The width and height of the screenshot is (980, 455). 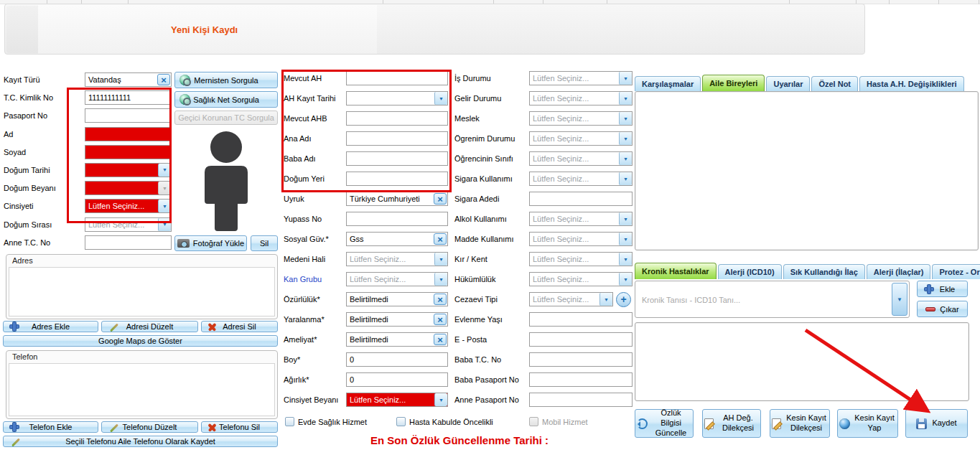 What do you see at coordinates (581, 179) in the screenshot?
I see `field-sigara-kullanimi: Lütfen Seçiniz...▼` at bounding box center [581, 179].